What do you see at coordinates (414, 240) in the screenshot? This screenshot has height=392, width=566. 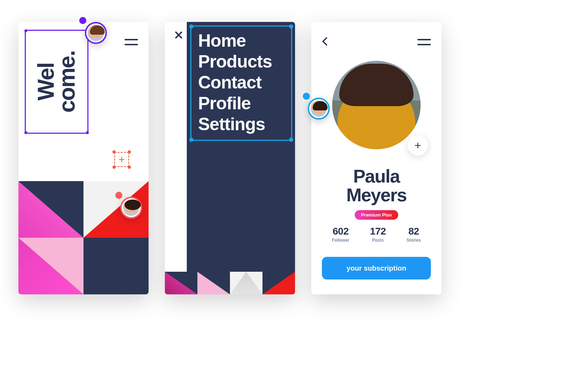 I see `stat-label: Stories` at bounding box center [414, 240].